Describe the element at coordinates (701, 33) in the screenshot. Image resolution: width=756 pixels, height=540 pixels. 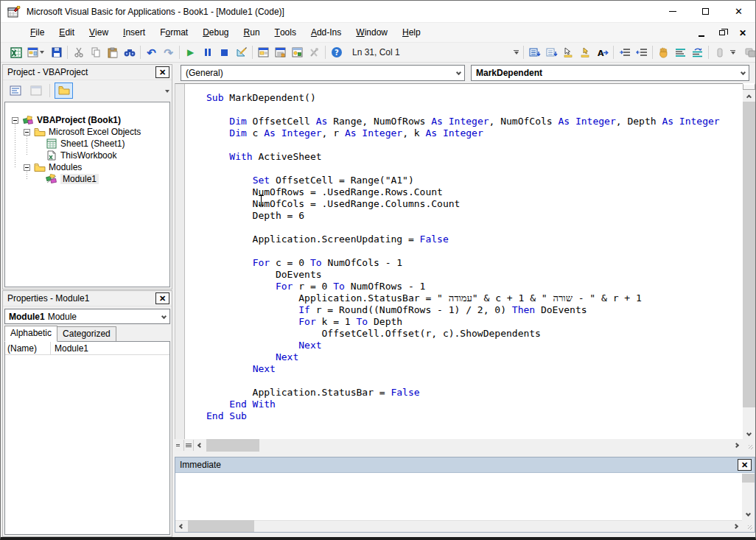
I see `mdi-minimize-button` at that location.